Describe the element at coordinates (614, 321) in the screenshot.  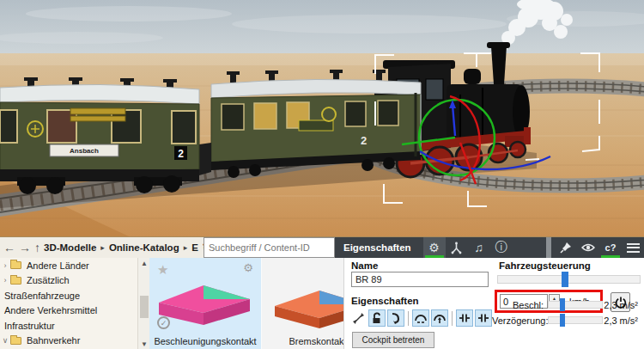
I see `decel-value: 2,3 m/s²` at that location.